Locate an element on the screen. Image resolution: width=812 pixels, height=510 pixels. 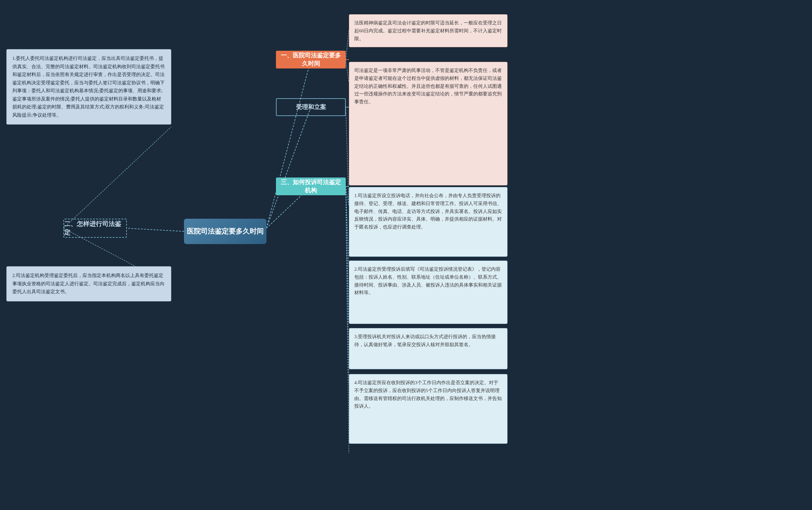
right-branch-3-label: 三、如何投诉司法鉴定机构 is located at coordinates (311, 186).